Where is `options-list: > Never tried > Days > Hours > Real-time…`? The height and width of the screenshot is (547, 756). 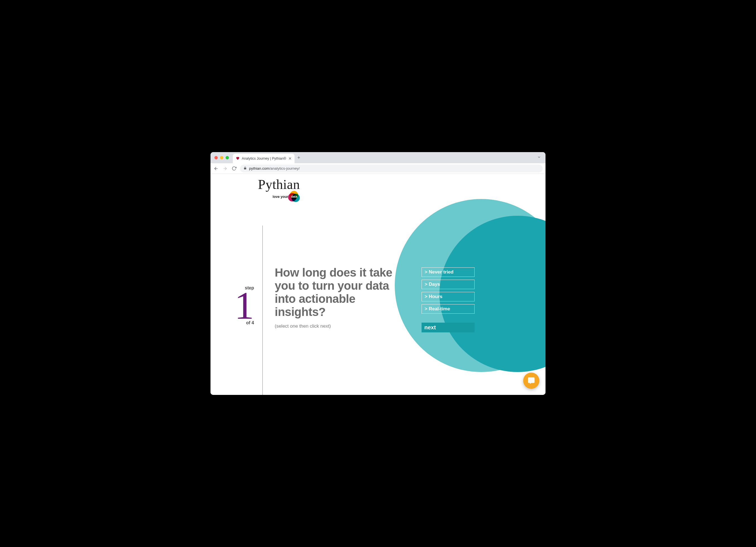 options-list: > Never tried > Days > Hours > Real-time… is located at coordinates (448, 300).